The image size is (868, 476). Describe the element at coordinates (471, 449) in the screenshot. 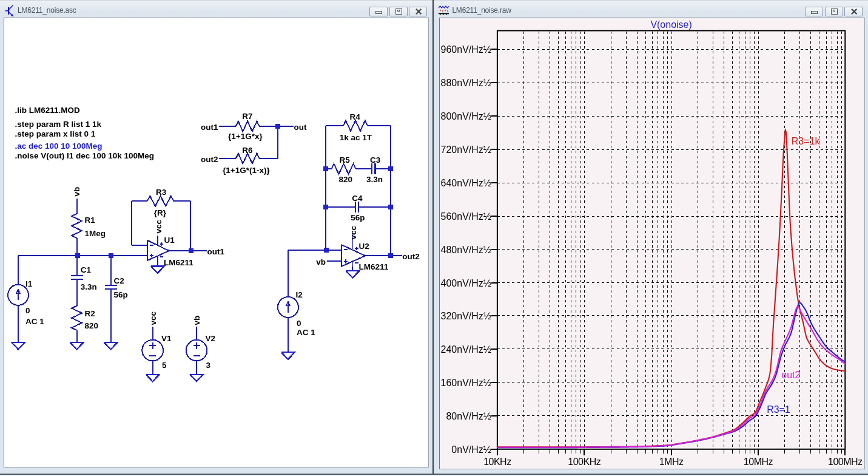

I see `svg-text: 0nV/Hz½` at that location.